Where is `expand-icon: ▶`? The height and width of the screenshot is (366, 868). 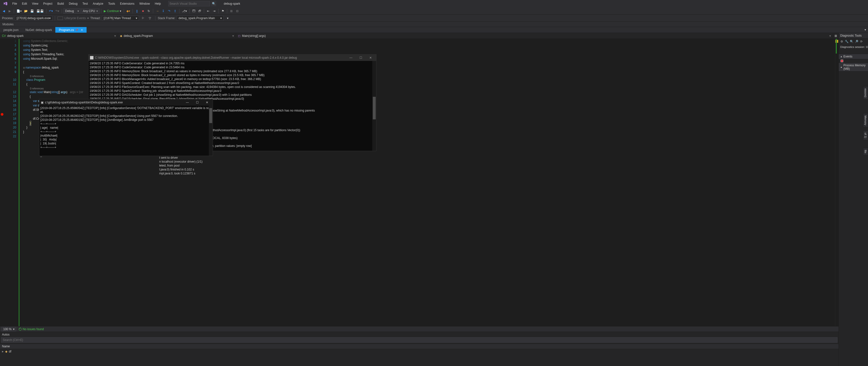 expand-icon: ▶ is located at coordinates (3, 352).